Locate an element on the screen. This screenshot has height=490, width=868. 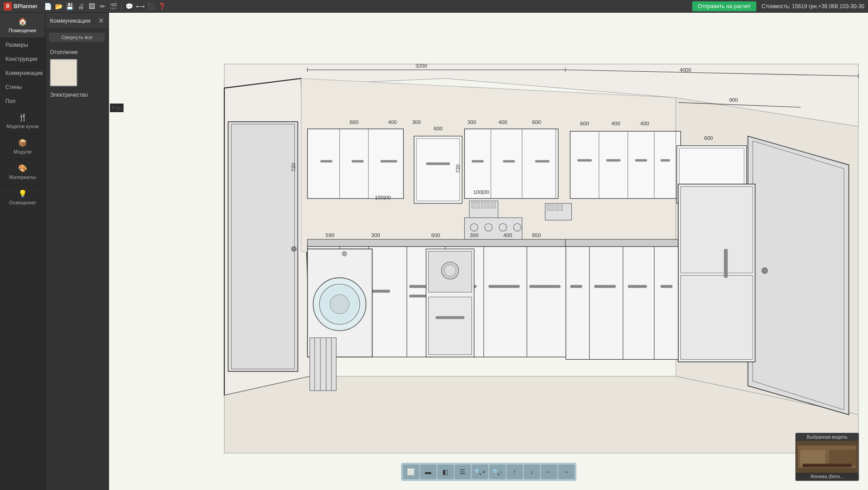
svg-text: 100|00 is located at coordinates (383, 197).